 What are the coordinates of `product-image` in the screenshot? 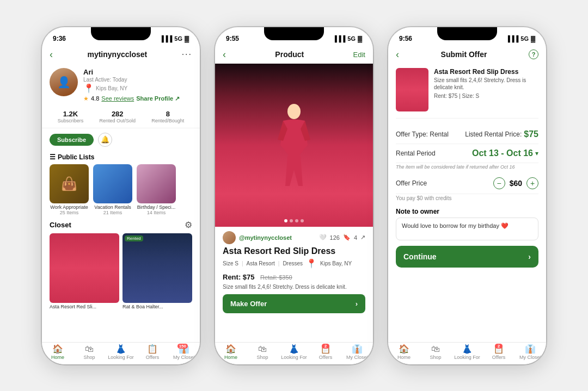 It's located at (294, 145).